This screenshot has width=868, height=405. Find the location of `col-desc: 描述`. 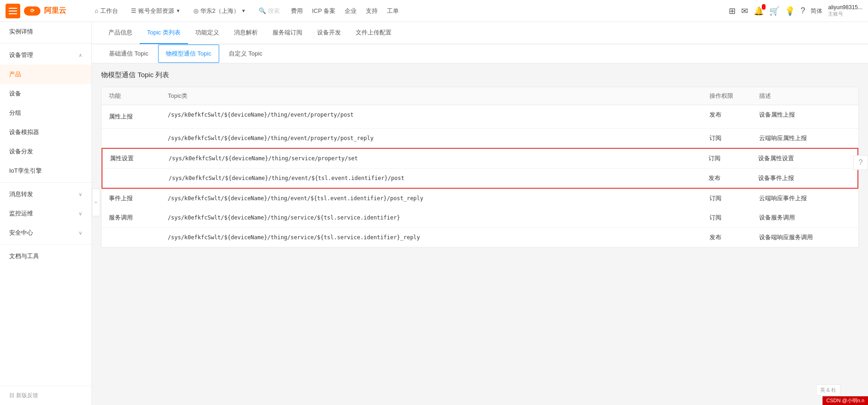

col-desc: 描述 is located at coordinates (805, 96).